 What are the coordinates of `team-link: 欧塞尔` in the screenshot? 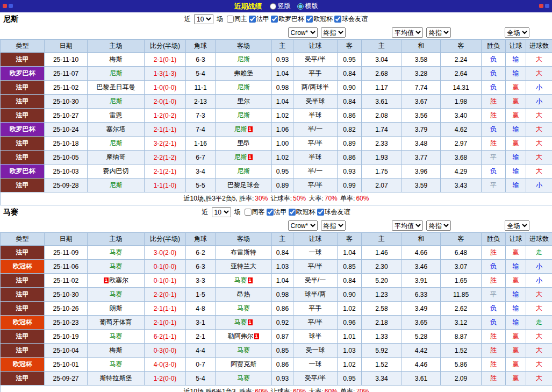 It's located at (119, 280).